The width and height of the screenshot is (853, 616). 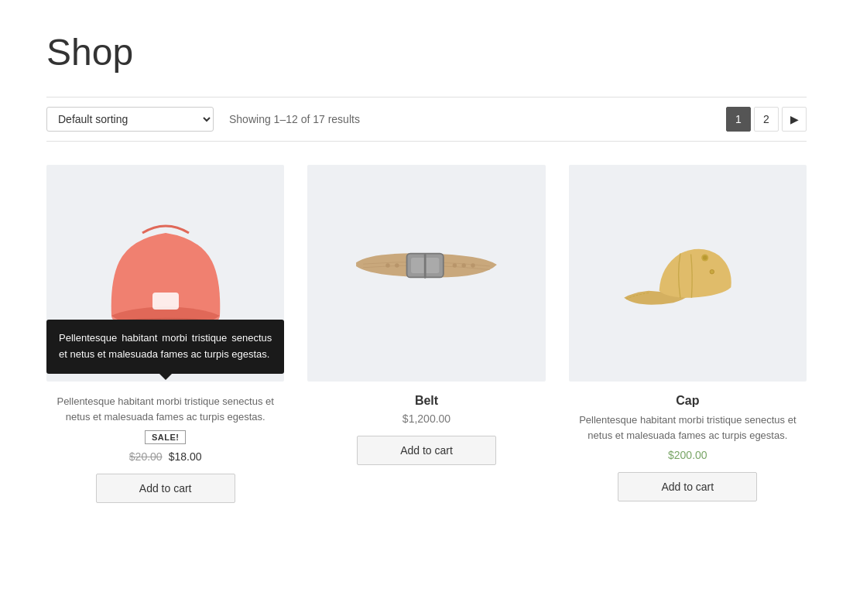 I want to click on pagination: 1 2 ▶, so click(x=766, y=119).